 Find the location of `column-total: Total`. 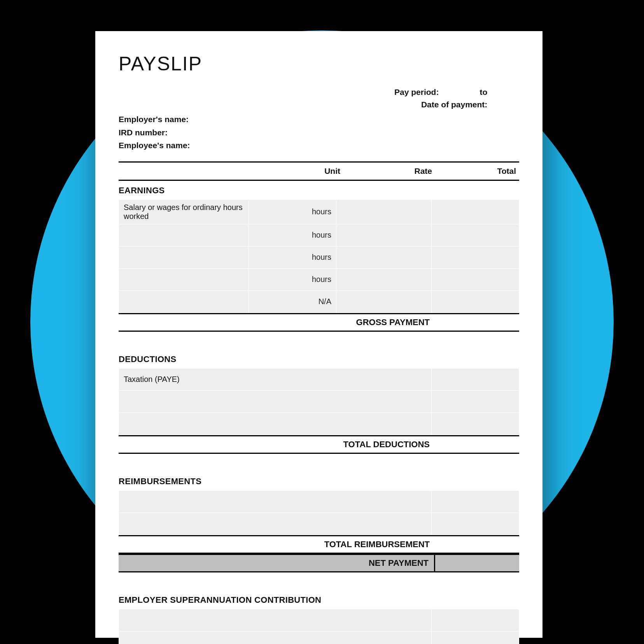

column-total: Total is located at coordinates (477, 171).